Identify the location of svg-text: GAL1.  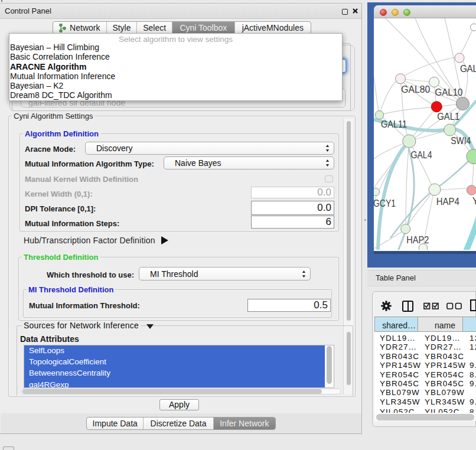
(448, 117).